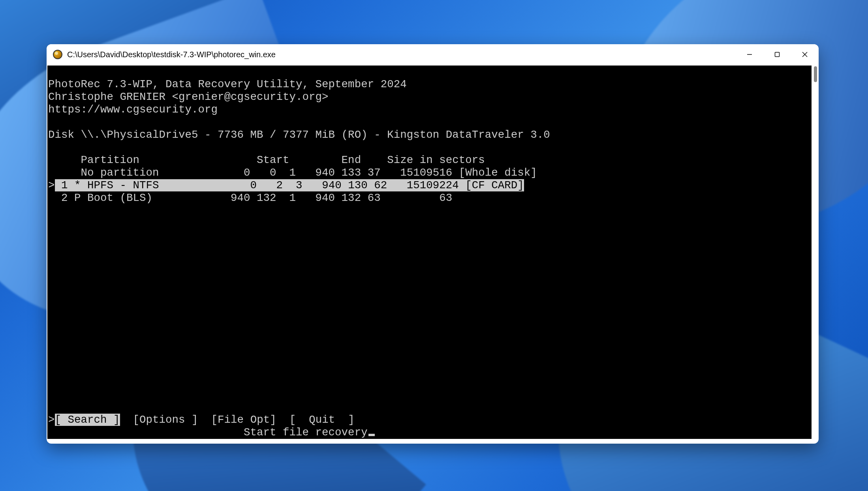 This screenshot has height=491, width=868. I want to click on close-button, so click(805, 54).